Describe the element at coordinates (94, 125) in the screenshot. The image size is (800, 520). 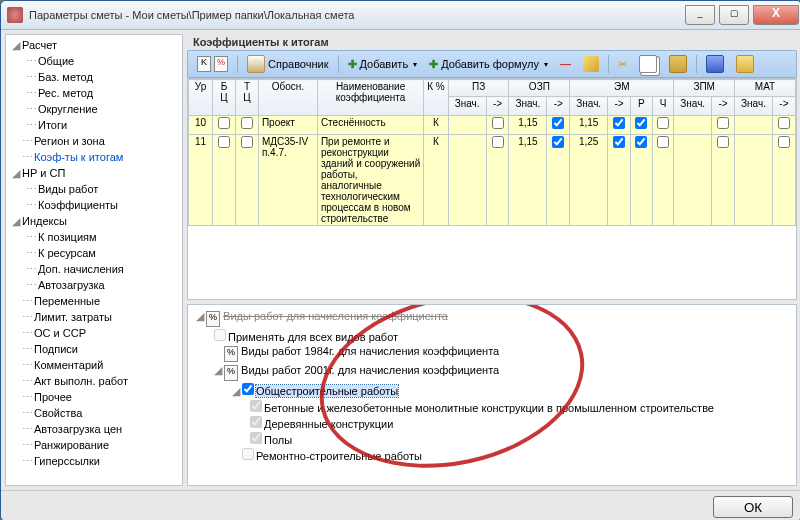
I see `sidebar-item: ⋯Итоги` at that location.